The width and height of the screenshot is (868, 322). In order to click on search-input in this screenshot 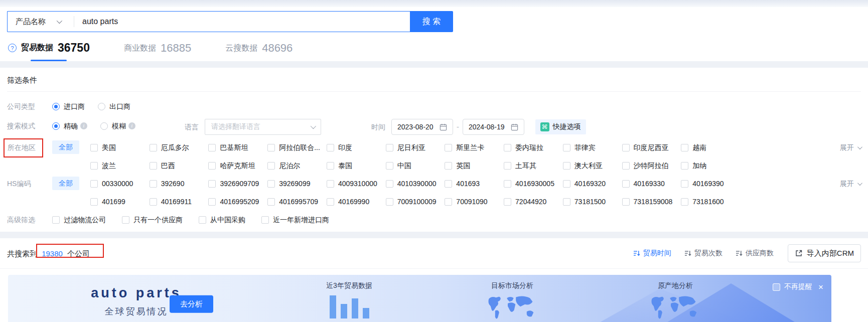, I will do `click(242, 22)`.